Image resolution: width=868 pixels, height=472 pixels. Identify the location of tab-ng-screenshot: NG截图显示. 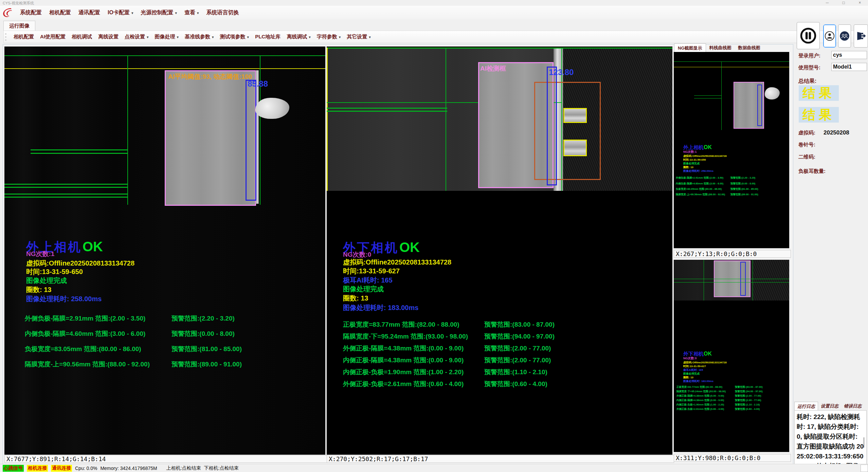
(690, 48).